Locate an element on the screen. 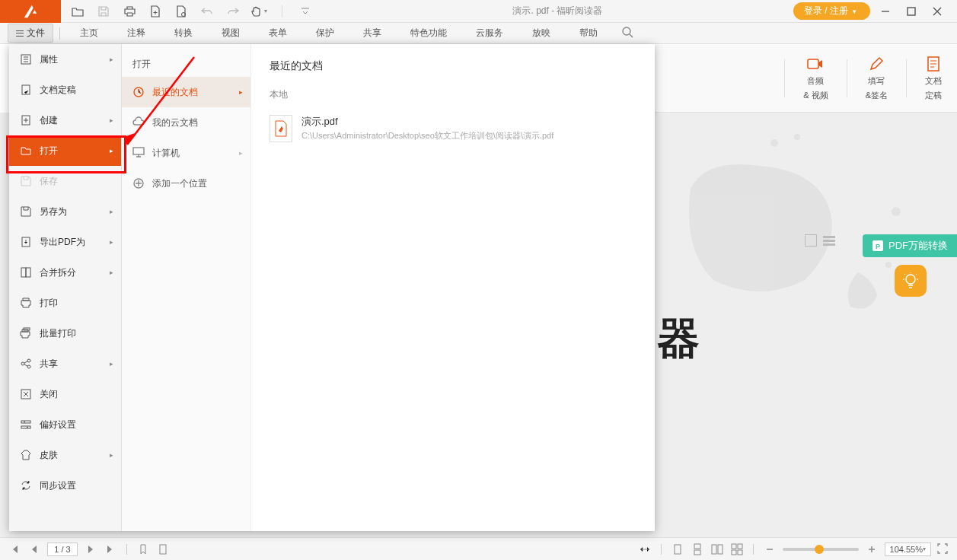 The width and height of the screenshot is (957, 560). undo-icon is located at coordinates (207, 11).